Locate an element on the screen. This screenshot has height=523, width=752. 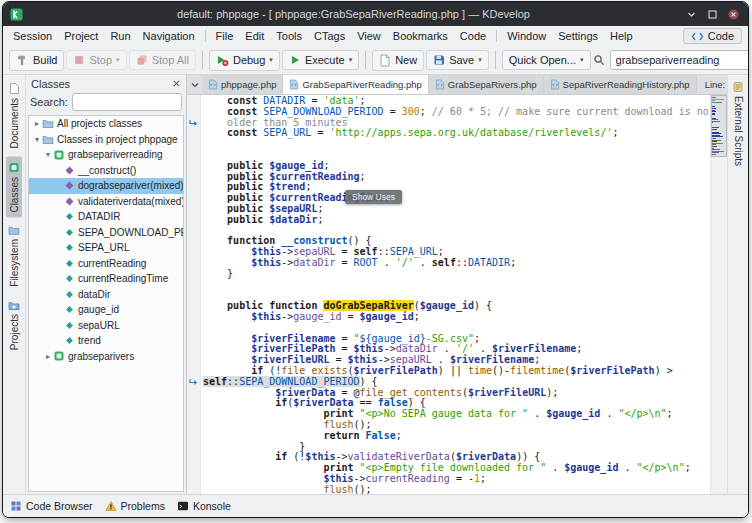
cursor-position: Line: 32 Col: 21 is located at coordinates (712, 84).